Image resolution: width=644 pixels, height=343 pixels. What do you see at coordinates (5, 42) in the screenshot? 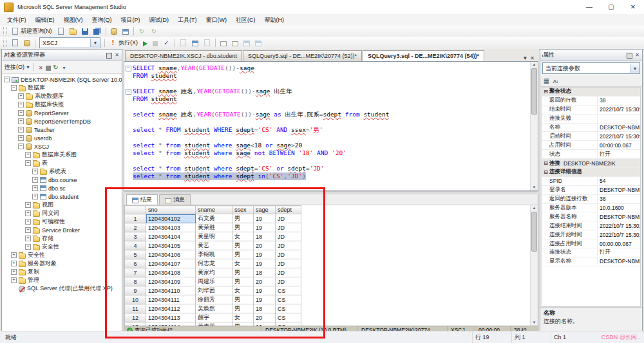
I see `toolbar-grip` at bounding box center [5, 42].